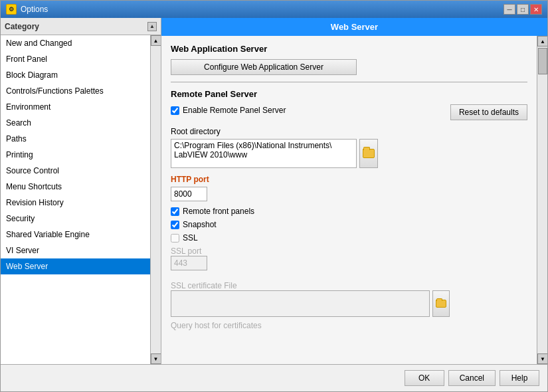  I want to click on remote-panel-title: Remote Panel Server, so click(349, 94).